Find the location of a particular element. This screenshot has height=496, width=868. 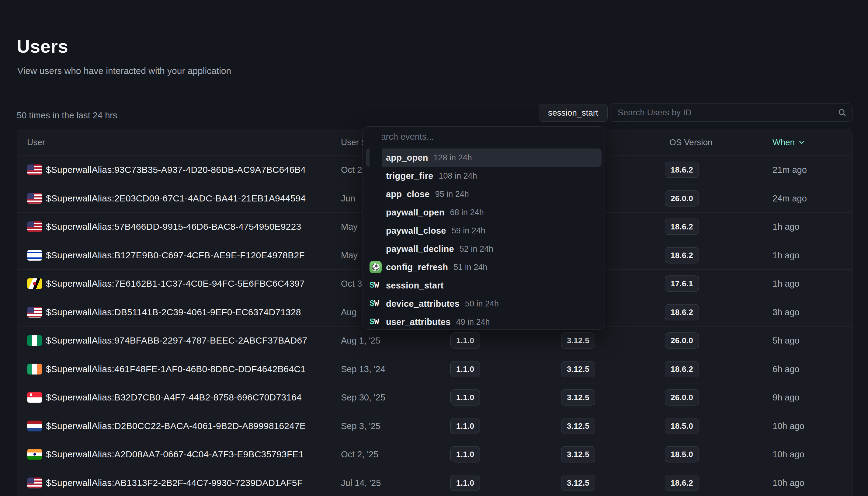

user-alias: $SuperwallAlias:57B466DD-9915-46D6-BAC8-… is located at coordinates (174, 227).